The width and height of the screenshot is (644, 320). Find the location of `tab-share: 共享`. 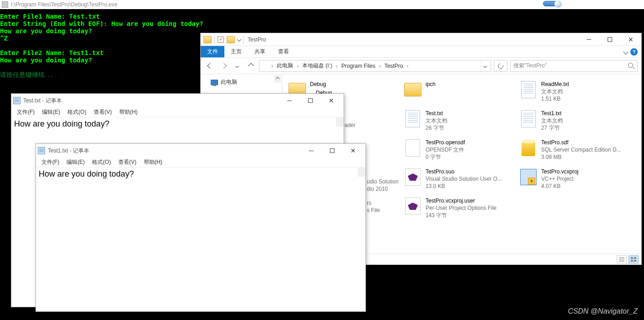

tab-share: 共享 is located at coordinates (260, 52).